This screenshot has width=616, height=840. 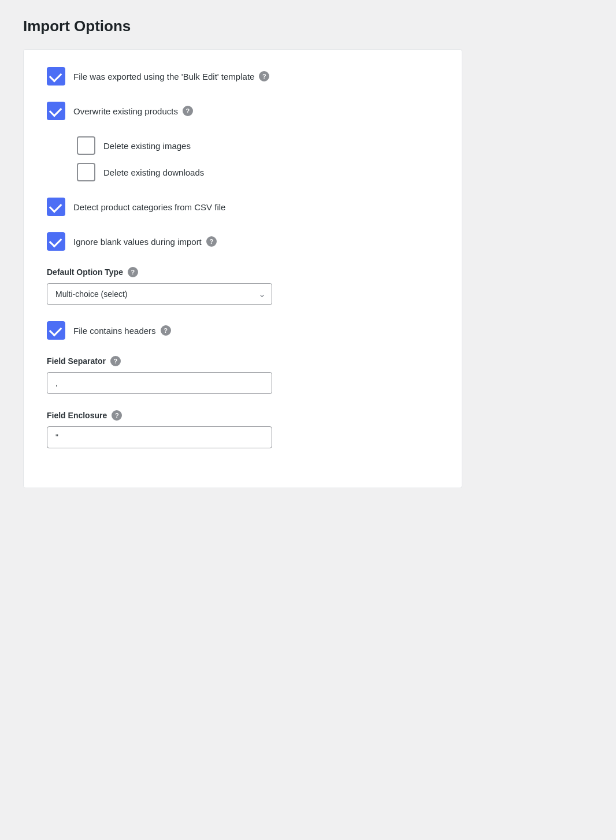 What do you see at coordinates (211, 241) in the screenshot?
I see `ignore-blank-help-icon: ?` at bounding box center [211, 241].